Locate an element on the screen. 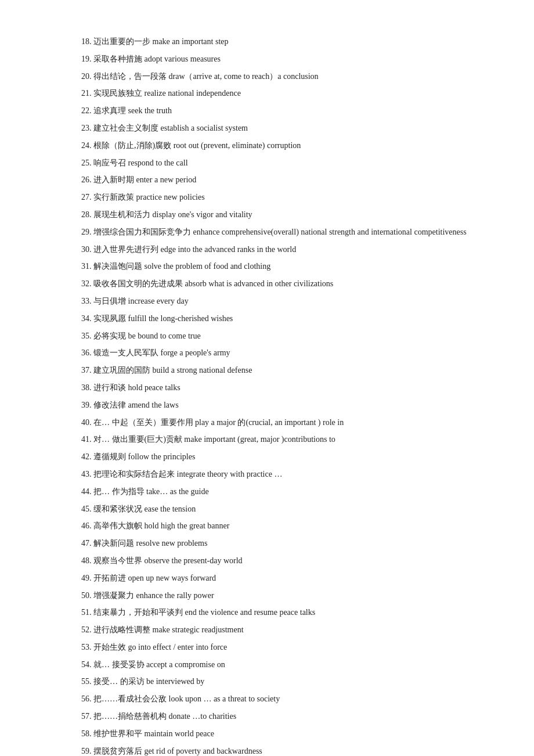  list-item: 44. 把… 作为指导 take… as the guide is located at coordinates (279, 492).